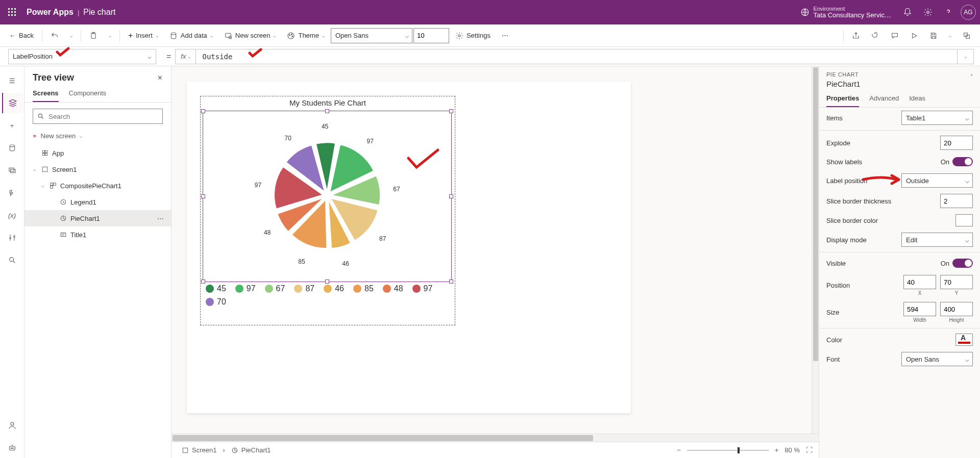 The width and height of the screenshot is (980, 458). Describe the element at coordinates (679, 450) in the screenshot. I see `zoom-out-button: −` at that location.